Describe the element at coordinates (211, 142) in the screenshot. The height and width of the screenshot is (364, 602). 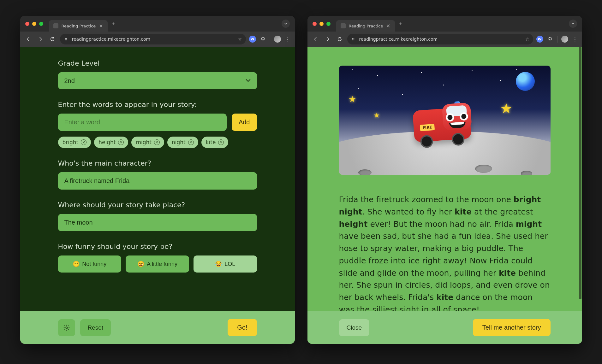
I see `chip-text: kite` at that location.